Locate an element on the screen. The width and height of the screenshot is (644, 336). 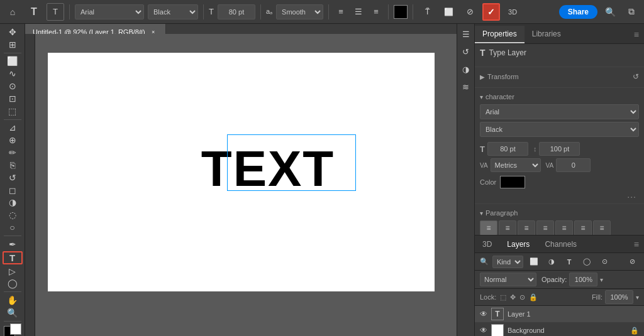
tab-3d: 3D is located at coordinates (487, 244).